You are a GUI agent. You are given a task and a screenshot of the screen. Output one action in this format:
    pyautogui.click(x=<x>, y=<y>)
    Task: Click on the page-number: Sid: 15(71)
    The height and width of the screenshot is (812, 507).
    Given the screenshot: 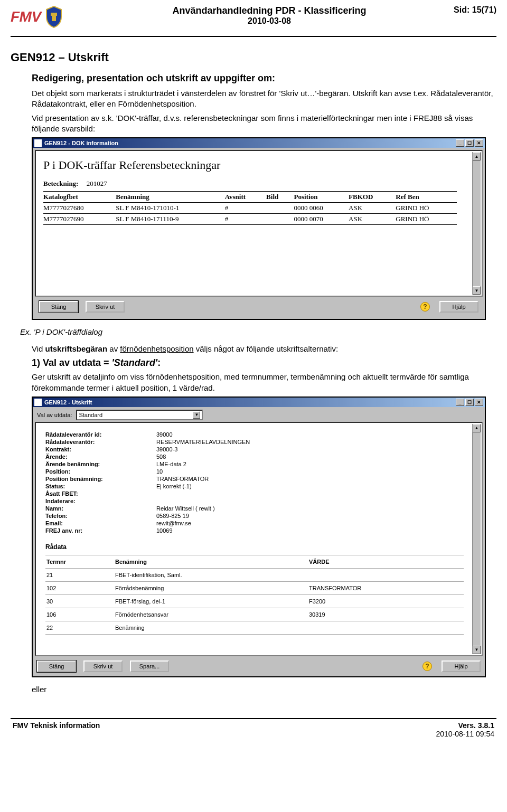 What is the action you would take?
    pyautogui.click(x=459, y=10)
    